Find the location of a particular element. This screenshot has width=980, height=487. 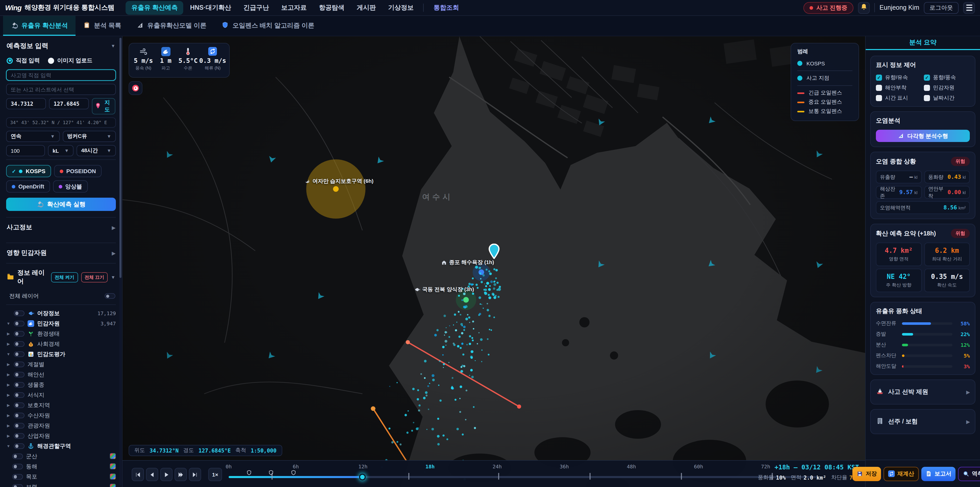

logout-button: 로그아웃 is located at coordinates (941, 8).